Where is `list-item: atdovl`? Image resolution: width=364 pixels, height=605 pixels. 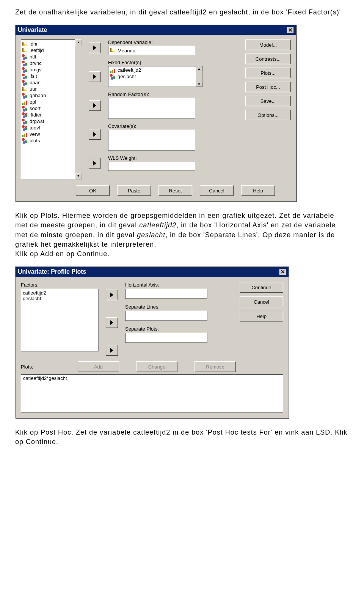
list-item: atdovl is located at coordinates (51, 128).